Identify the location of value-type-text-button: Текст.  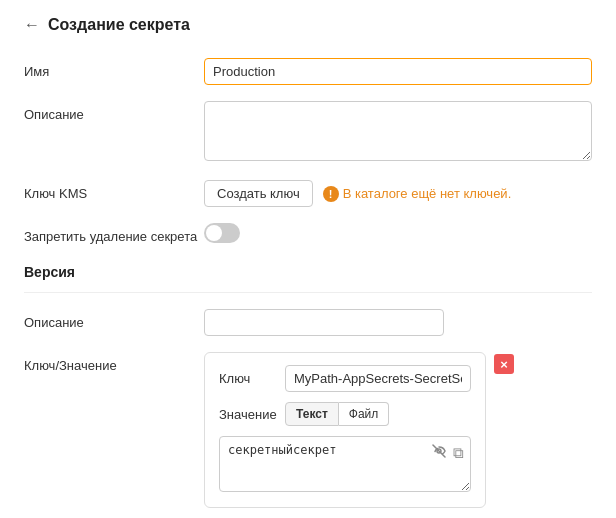
(312, 414).